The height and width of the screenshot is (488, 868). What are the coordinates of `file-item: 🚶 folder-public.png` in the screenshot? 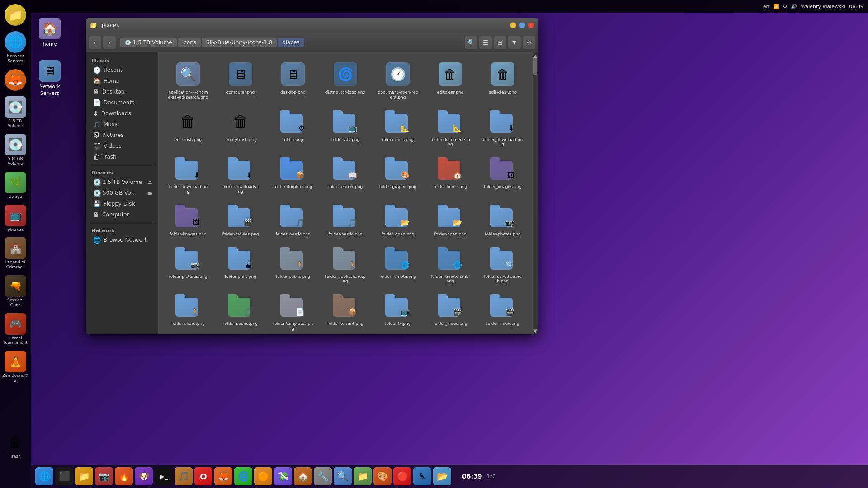 It's located at (293, 264).